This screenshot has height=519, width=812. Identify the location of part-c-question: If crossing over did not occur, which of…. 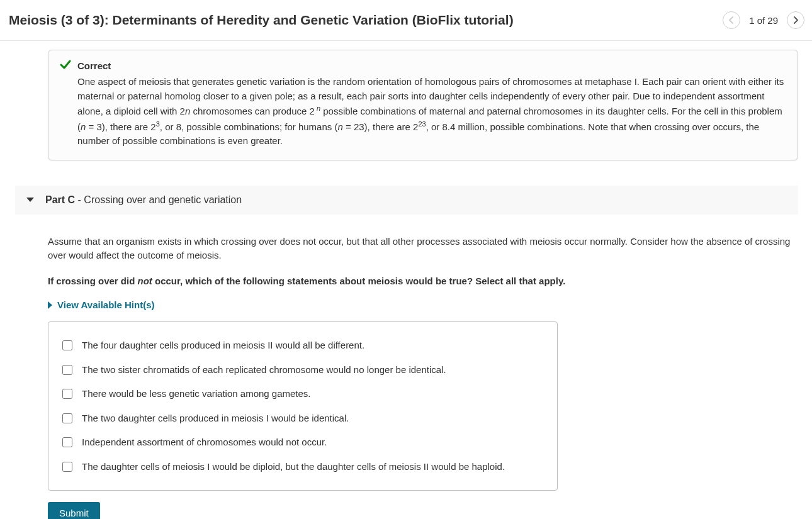
(423, 282).